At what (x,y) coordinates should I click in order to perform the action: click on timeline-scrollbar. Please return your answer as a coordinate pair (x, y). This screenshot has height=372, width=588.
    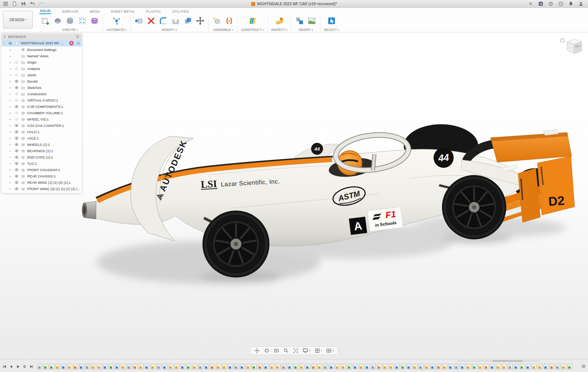
    Looking at the image, I should click on (499, 361).